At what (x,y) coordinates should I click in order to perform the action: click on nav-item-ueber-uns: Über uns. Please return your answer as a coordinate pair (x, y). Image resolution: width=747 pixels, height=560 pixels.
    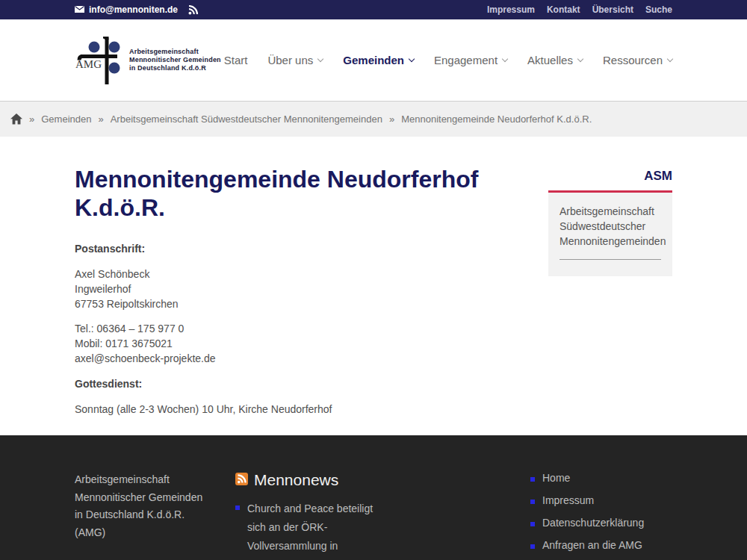
    Looking at the image, I should click on (295, 60).